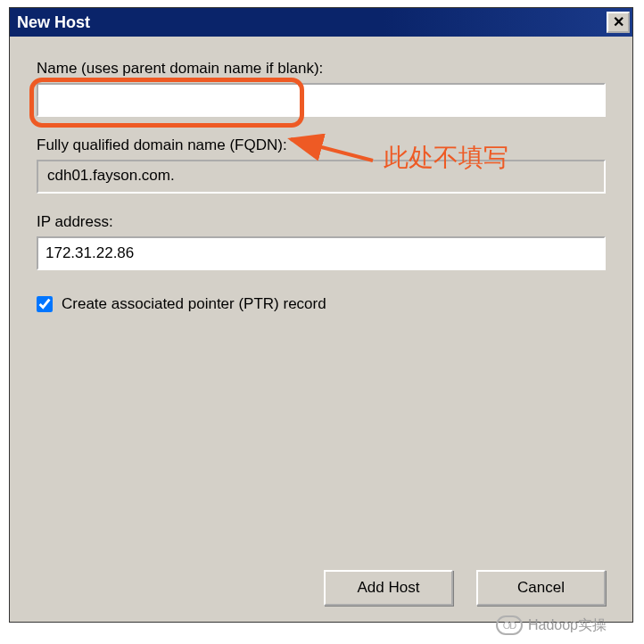 The image size is (644, 644). Describe the element at coordinates (541, 588) in the screenshot. I see `cancel-button: Cancel` at that location.